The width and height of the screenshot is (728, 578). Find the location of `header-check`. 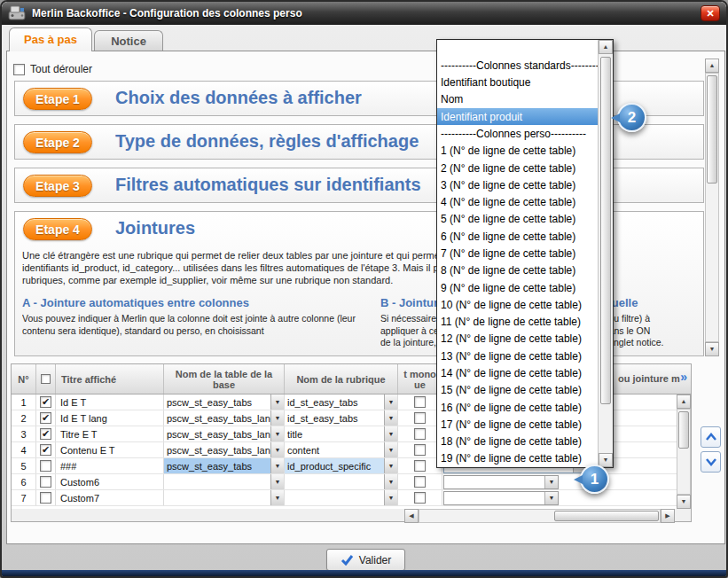

header-check is located at coordinates (46, 379).